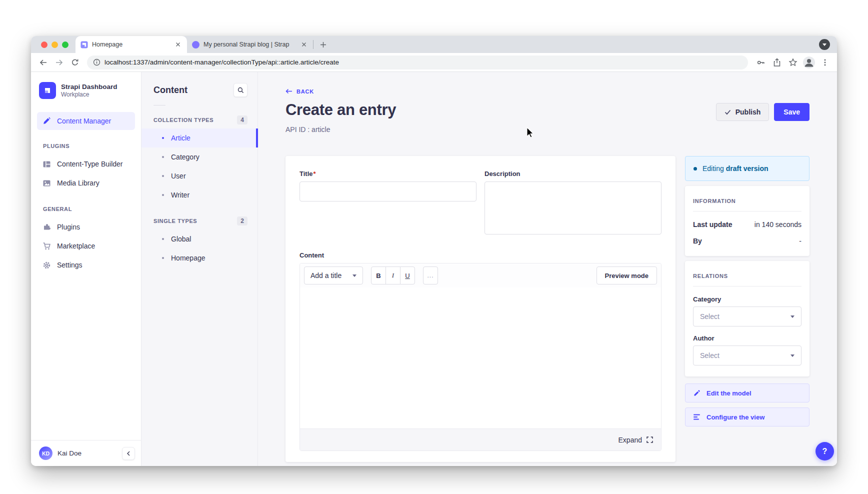 This screenshot has height=494, width=868. I want to click on publish-button: Publish, so click(743, 112).